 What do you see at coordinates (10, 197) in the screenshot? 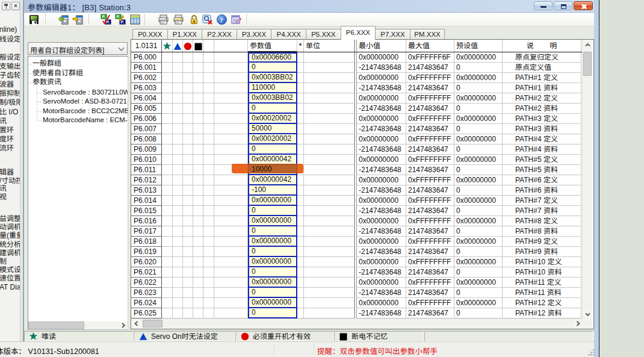
I see `function-list-item-cropped: 视` at bounding box center [10, 197].